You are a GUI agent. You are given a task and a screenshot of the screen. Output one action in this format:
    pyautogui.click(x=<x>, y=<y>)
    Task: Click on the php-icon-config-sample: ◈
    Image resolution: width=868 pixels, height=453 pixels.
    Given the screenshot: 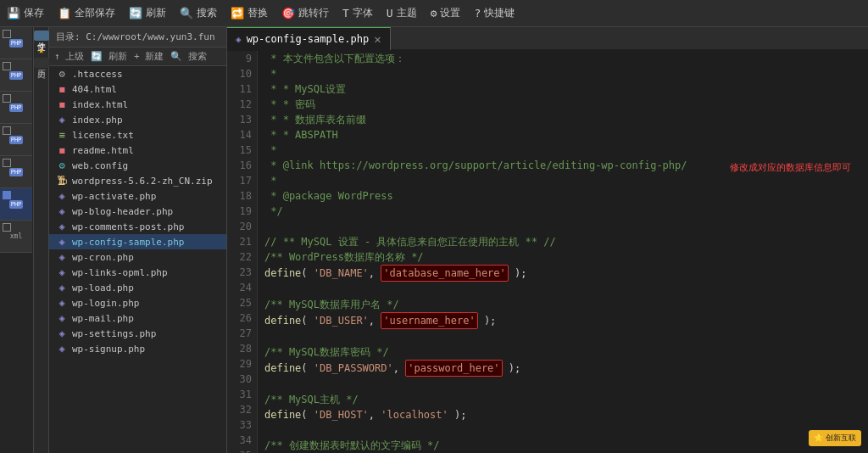 What is the action you would take?
    pyautogui.click(x=62, y=242)
    